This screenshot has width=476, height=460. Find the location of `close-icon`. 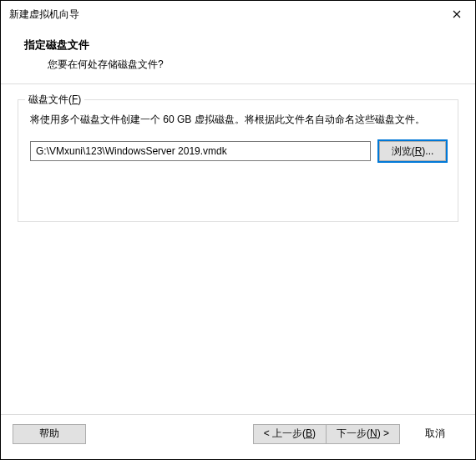

close-icon is located at coordinates (457, 14).